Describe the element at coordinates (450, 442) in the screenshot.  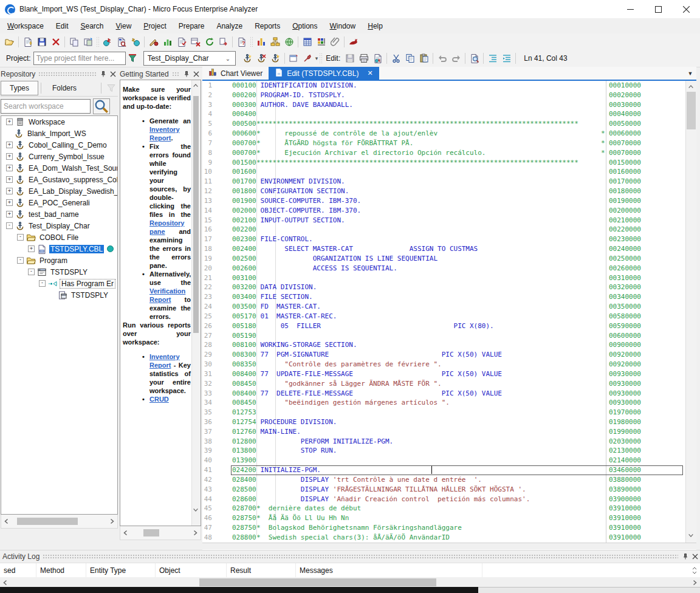
I see `code-line: 38012800 PERFORM INITIALIZE-PGM.02030000` at that location.